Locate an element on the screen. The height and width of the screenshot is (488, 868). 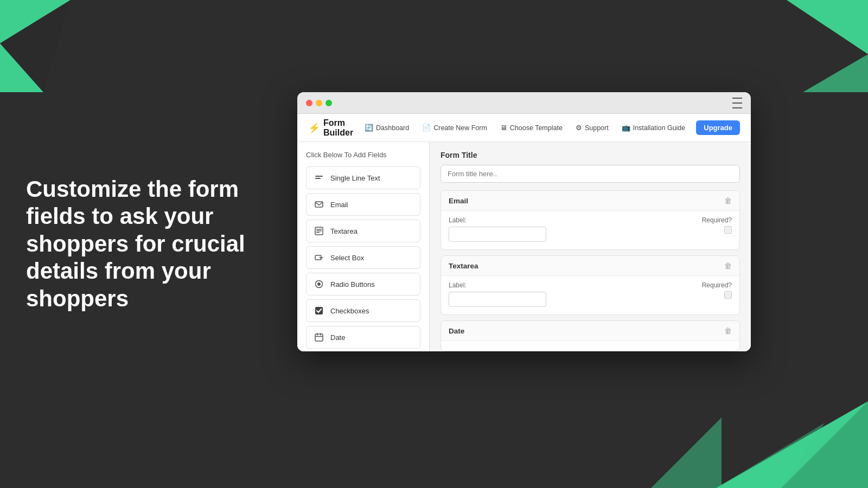
email-label-section: Label: is located at coordinates (497, 229).